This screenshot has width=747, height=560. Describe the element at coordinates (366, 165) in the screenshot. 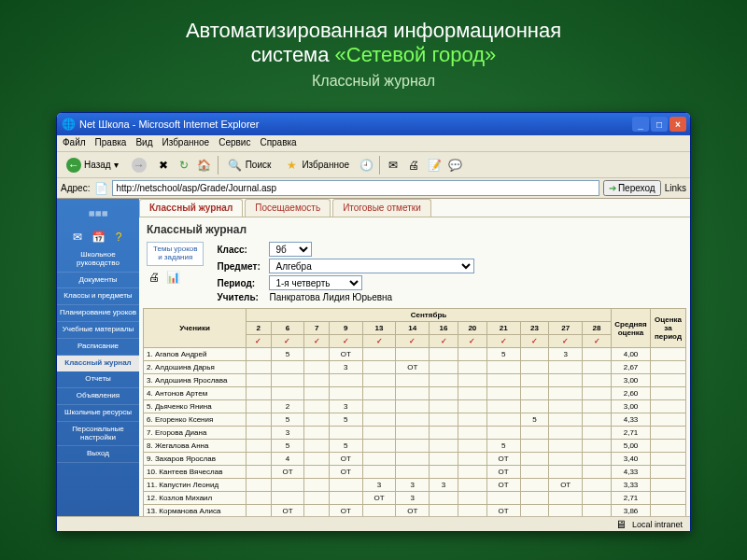

I see `history-icon: 🕘` at that location.